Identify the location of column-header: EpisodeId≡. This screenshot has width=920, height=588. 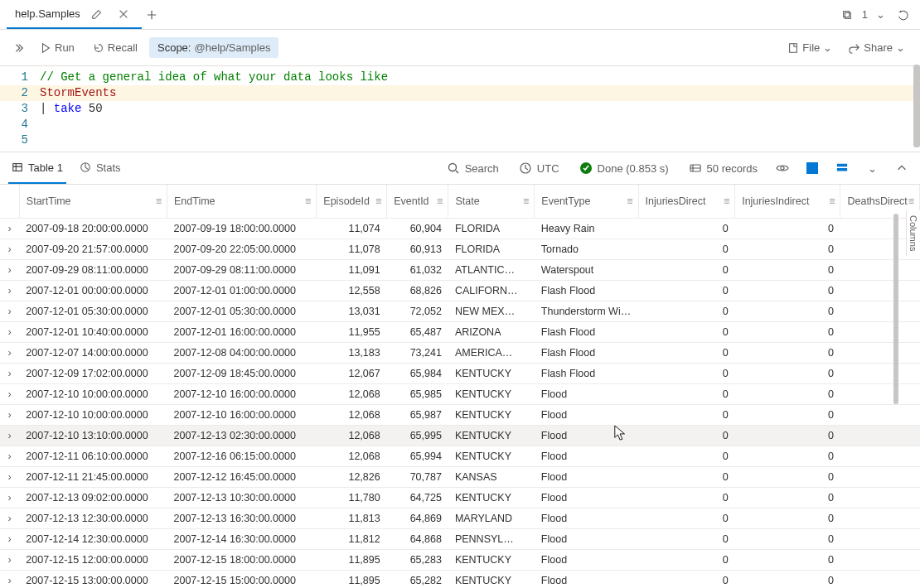
(351, 201).